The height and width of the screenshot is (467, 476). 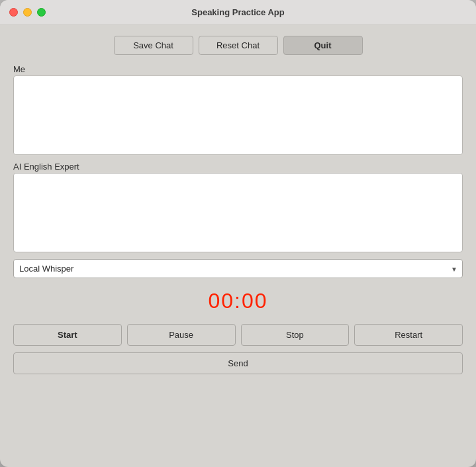 I want to click on reset-chat-button: Reset Chat, so click(x=238, y=45).